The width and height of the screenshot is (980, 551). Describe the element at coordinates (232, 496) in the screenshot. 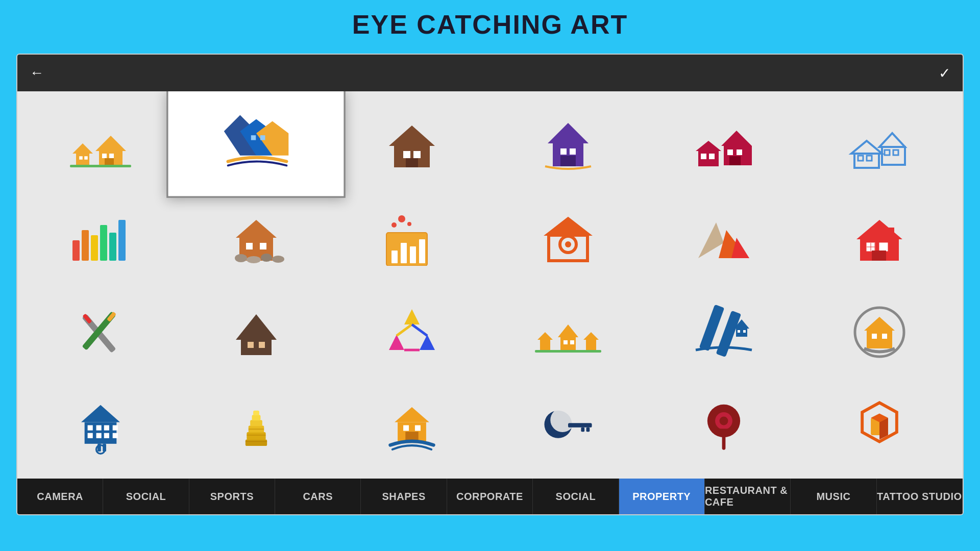

I see `nav-item-sports: SPORTS` at that location.